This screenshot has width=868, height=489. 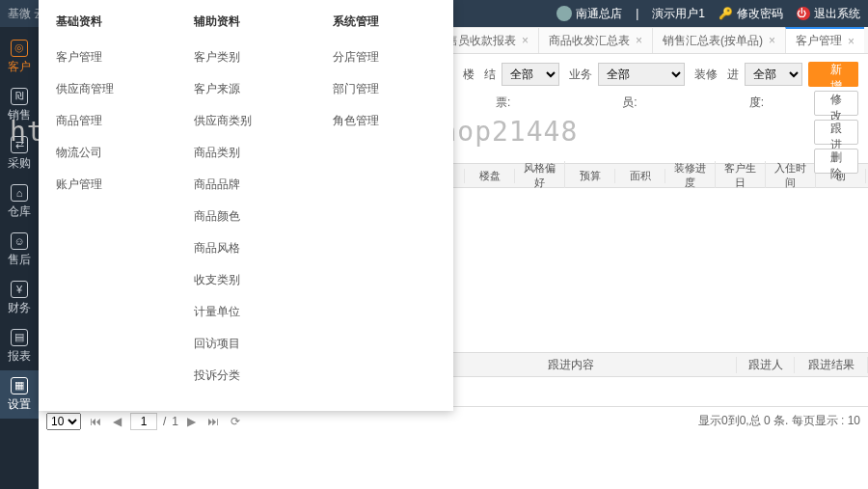 What do you see at coordinates (19, 386) in the screenshot?
I see `sidebar-icon: ▦` at bounding box center [19, 386].